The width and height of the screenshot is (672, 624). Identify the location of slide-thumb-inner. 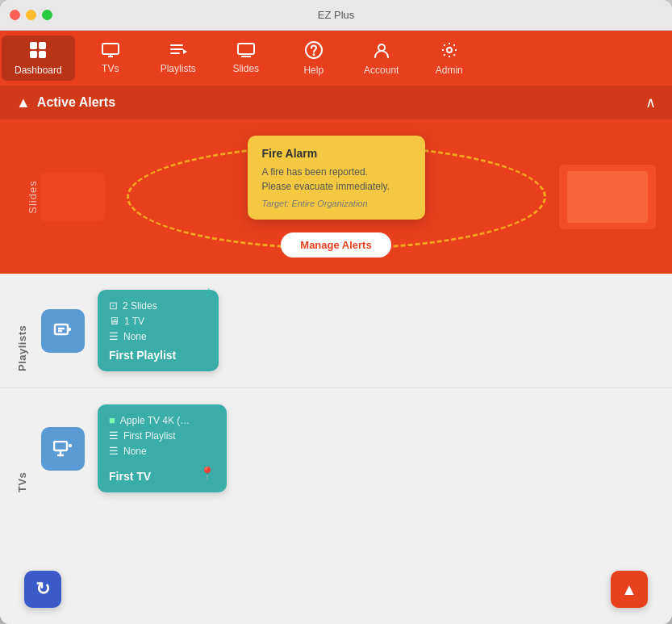
(607, 197).